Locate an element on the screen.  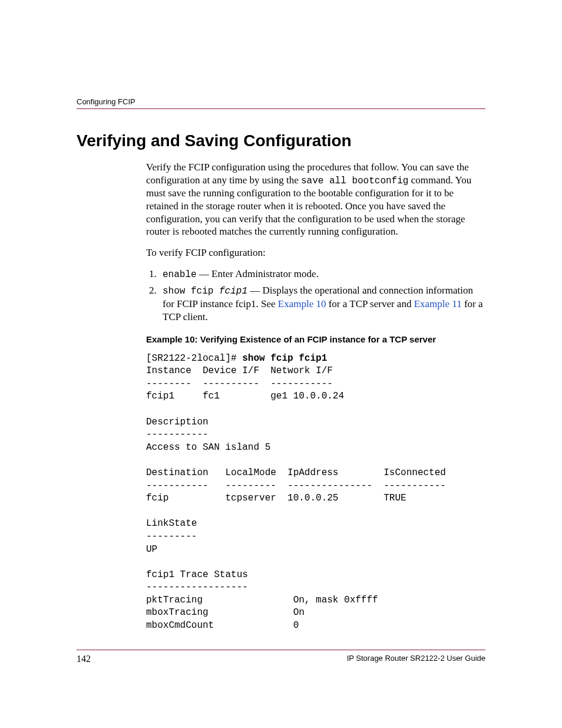
page-footer: 142 IP Storage Router SR2122-2 User Guid… is located at coordinates (281, 657).